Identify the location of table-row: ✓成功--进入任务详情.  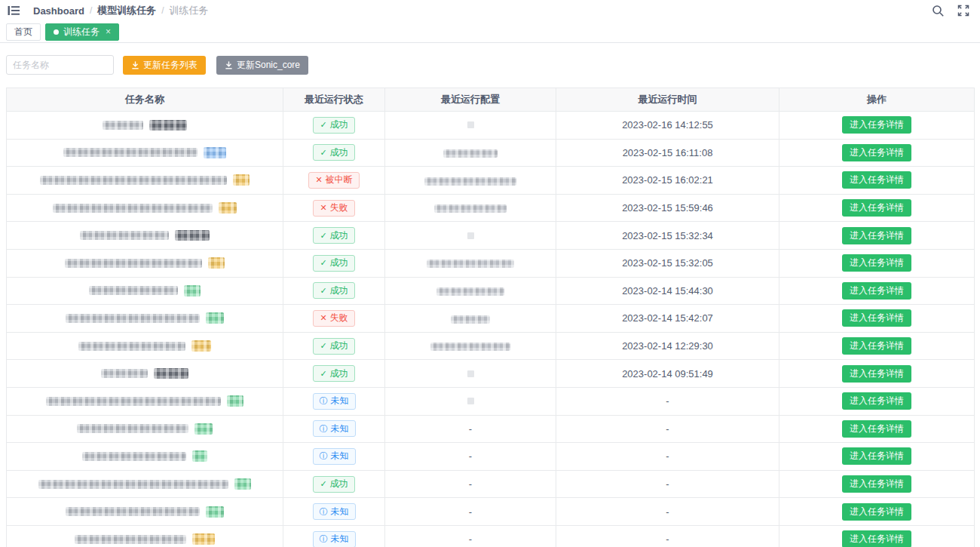
(491, 484).